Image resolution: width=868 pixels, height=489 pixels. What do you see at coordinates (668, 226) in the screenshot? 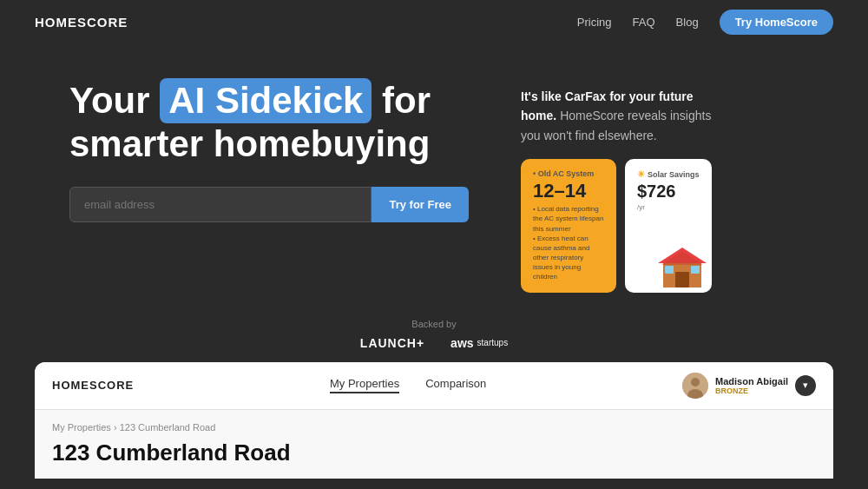
I see `solar-savings-card: ☀ Solar Savings $726 /yr` at bounding box center [668, 226].